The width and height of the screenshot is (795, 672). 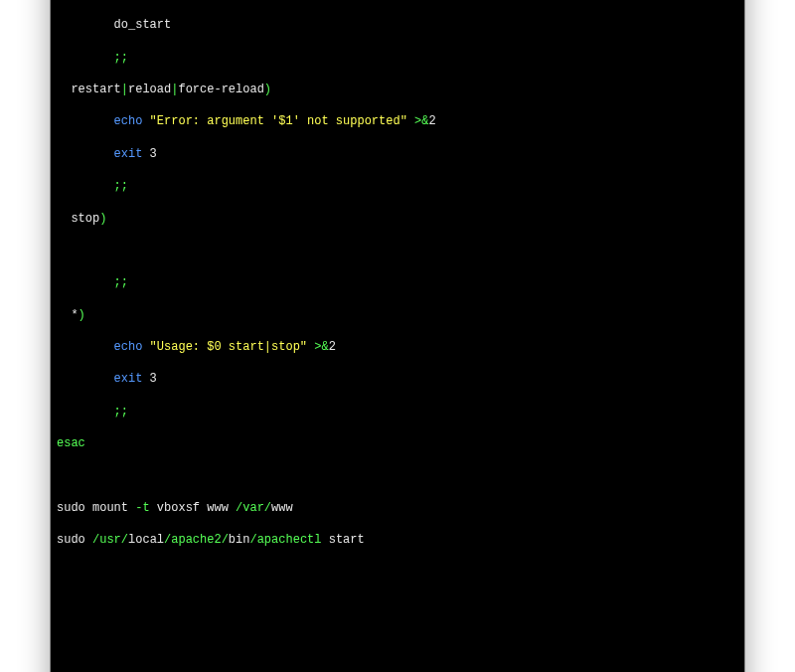 I want to click on code-line: do_start, so click(x=398, y=25).